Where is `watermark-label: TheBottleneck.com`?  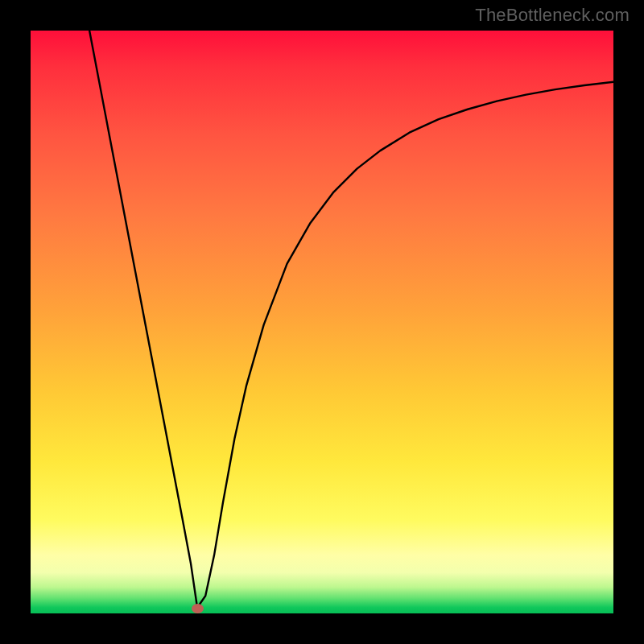 watermark-label: TheBottleneck.com is located at coordinates (552, 15).